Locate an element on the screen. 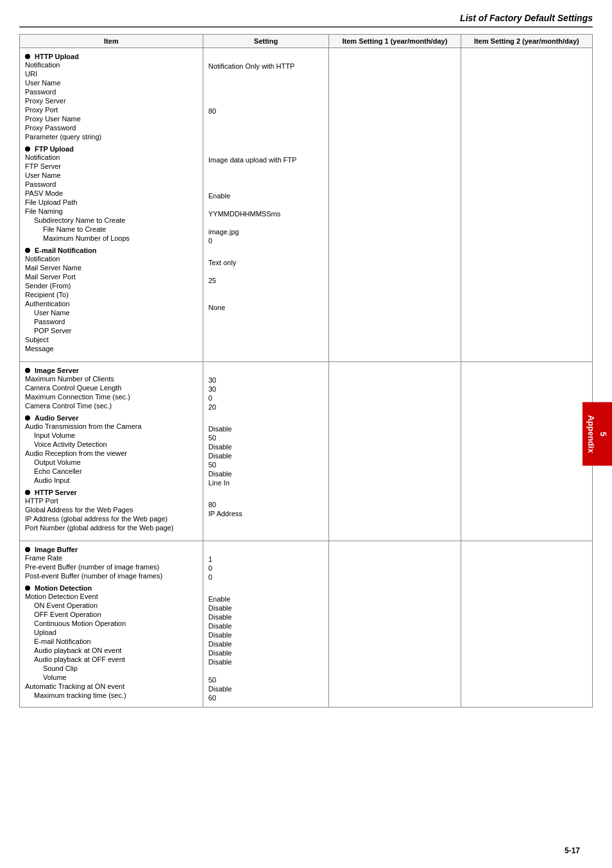 The height and width of the screenshot is (868, 612). setting-cell: Notification Only with HTTP 80 Image dat… is located at coordinates (266, 205).